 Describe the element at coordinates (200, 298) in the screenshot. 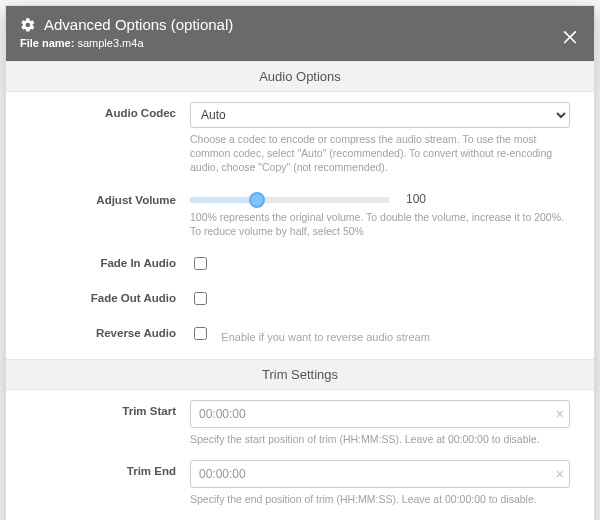

I see `fade-out-checkbox` at that location.